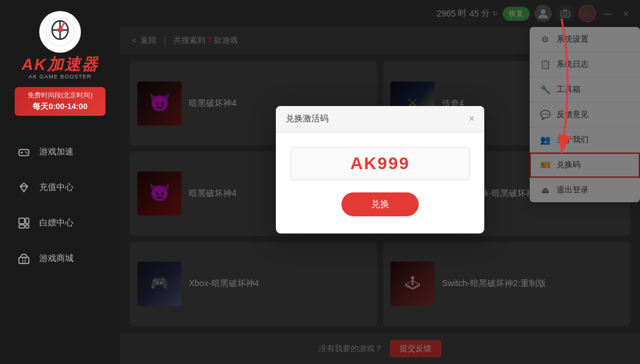 This screenshot has width=640, height=364. I want to click on redeem-modal: 兑换激活码 × AK999 兑换, so click(380, 170).